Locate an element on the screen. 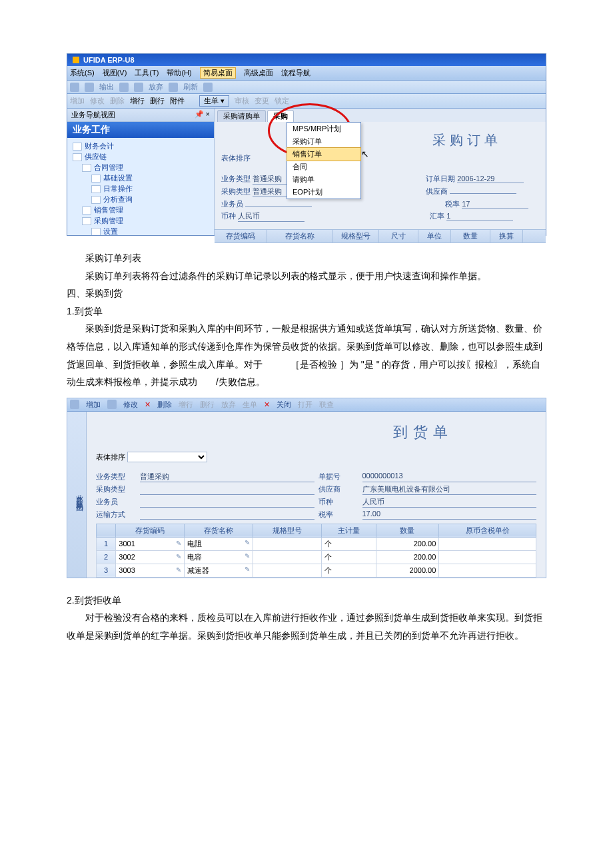 This screenshot has height=868, width=613. grid-col: 主计量 is located at coordinates (349, 530).